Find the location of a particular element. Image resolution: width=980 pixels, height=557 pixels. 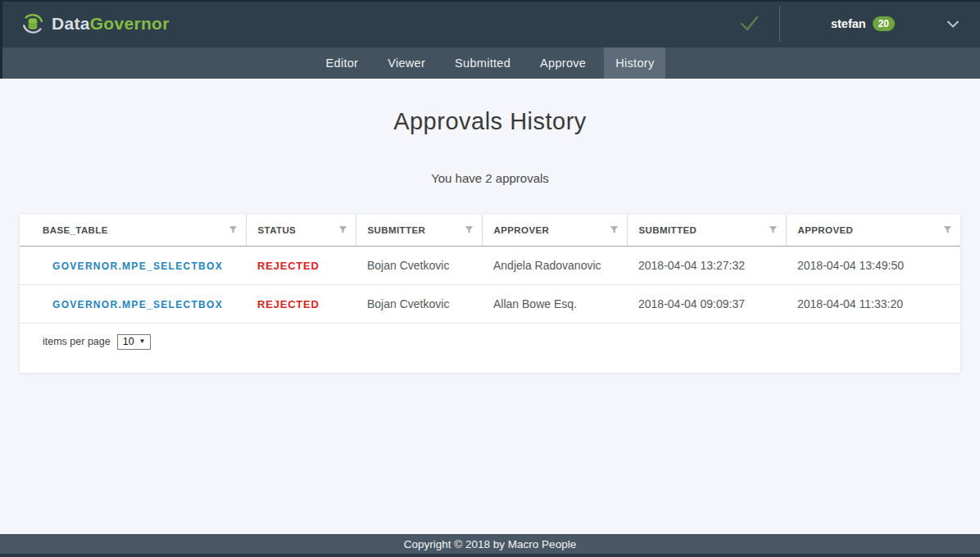

brand-name-secondary: Governor is located at coordinates (129, 23).